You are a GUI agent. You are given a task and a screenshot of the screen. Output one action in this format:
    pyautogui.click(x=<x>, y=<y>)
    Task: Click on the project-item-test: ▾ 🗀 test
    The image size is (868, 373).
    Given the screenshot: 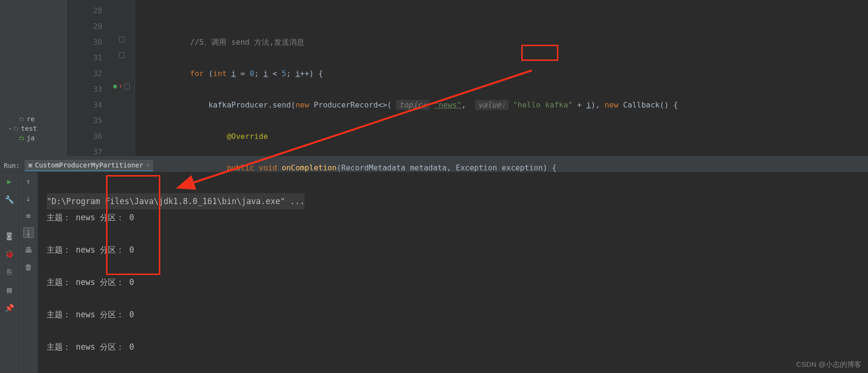 What is the action you would take?
    pyautogui.click(x=33, y=128)
    